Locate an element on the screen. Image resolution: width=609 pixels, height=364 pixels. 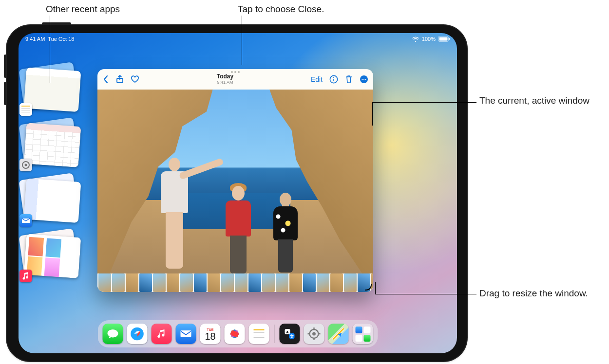
recent-app-music is located at coordinates (54, 256).